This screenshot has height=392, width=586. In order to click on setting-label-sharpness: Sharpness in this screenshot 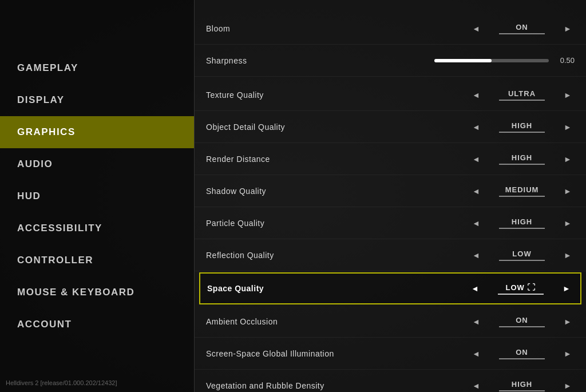, I will do `click(298, 61)`.